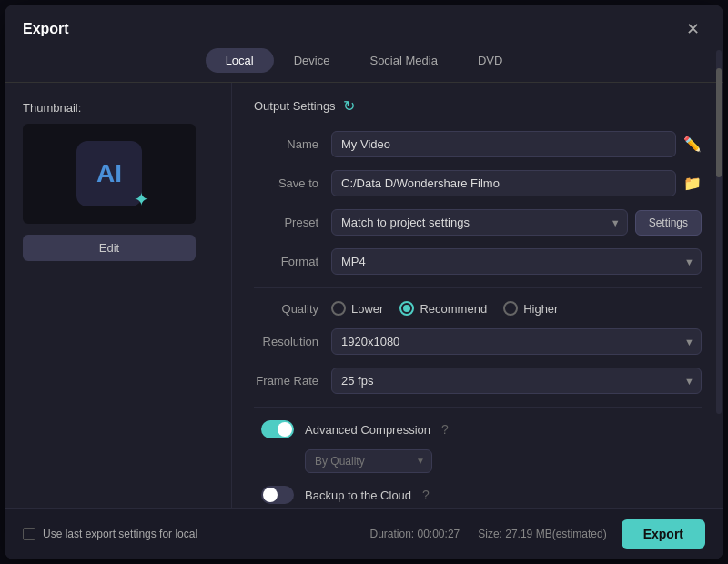 This screenshot has height=564, width=728. I want to click on preset-select: Match to project settings, so click(480, 222).